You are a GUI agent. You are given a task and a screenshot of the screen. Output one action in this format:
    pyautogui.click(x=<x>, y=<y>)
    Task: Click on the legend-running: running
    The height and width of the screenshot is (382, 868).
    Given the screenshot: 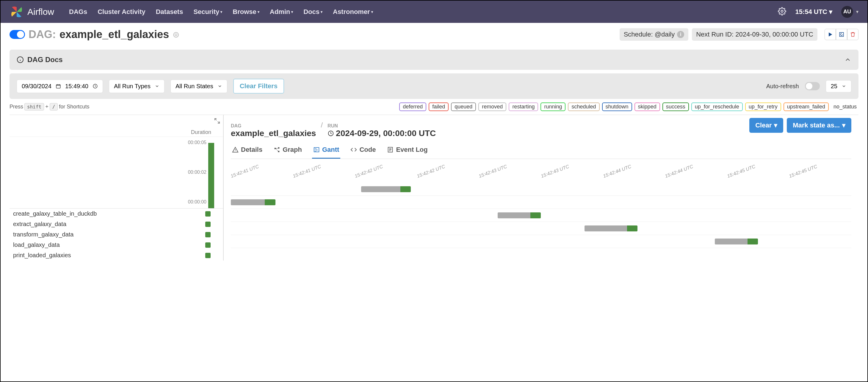 What is the action you would take?
    pyautogui.click(x=553, y=107)
    